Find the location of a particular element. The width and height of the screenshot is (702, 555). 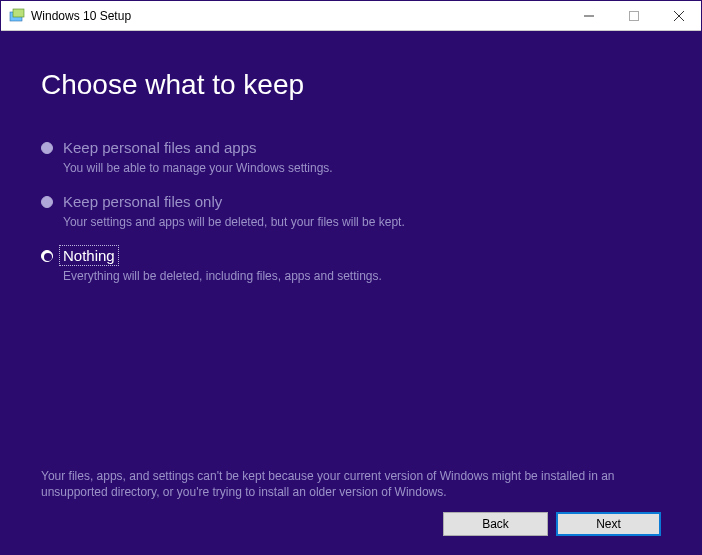

option-label: Nothing is located at coordinates (89, 256).